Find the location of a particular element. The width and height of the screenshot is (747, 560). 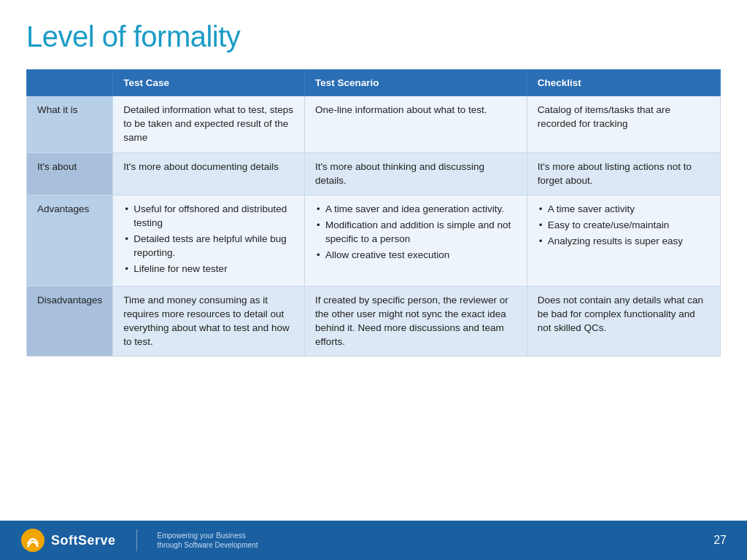

table-row: Advantages Useful for offshored and dist… is located at coordinates (374, 241).